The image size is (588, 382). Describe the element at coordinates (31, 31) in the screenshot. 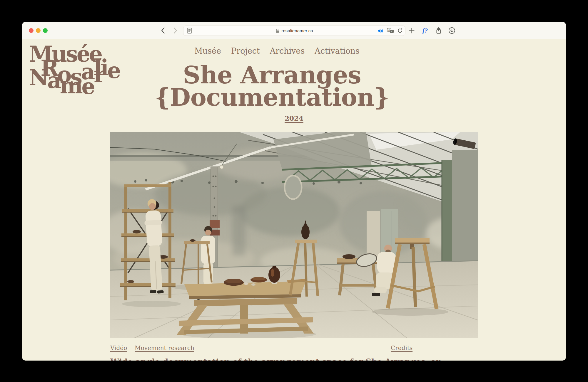

I see `close-window-button` at that location.